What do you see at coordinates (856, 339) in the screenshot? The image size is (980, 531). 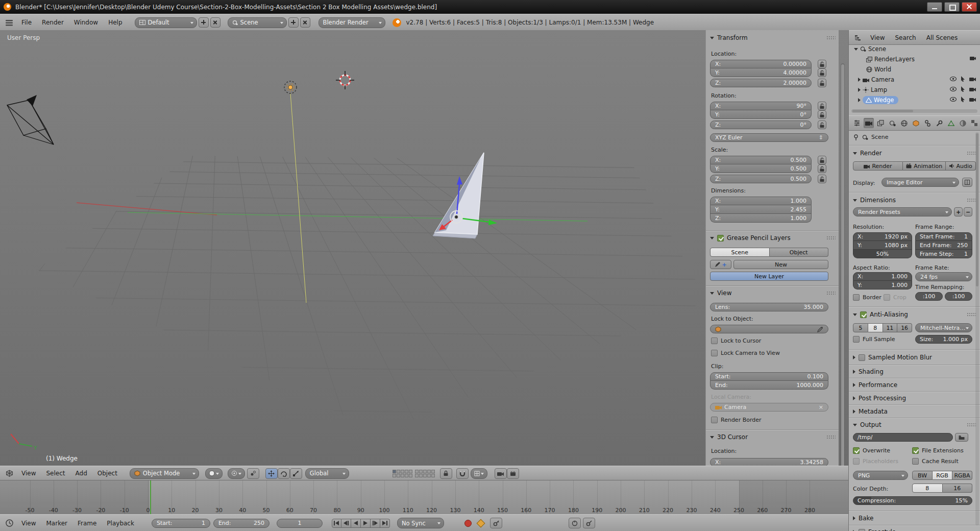 I see `full-sample-checkbox` at bounding box center [856, 339].